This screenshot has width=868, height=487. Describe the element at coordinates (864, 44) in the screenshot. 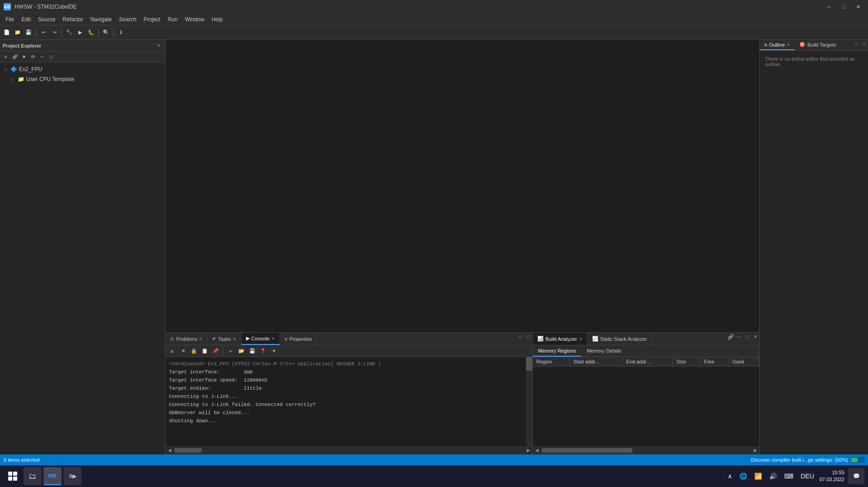

I see `outline-maximize-btn: □` at that location.